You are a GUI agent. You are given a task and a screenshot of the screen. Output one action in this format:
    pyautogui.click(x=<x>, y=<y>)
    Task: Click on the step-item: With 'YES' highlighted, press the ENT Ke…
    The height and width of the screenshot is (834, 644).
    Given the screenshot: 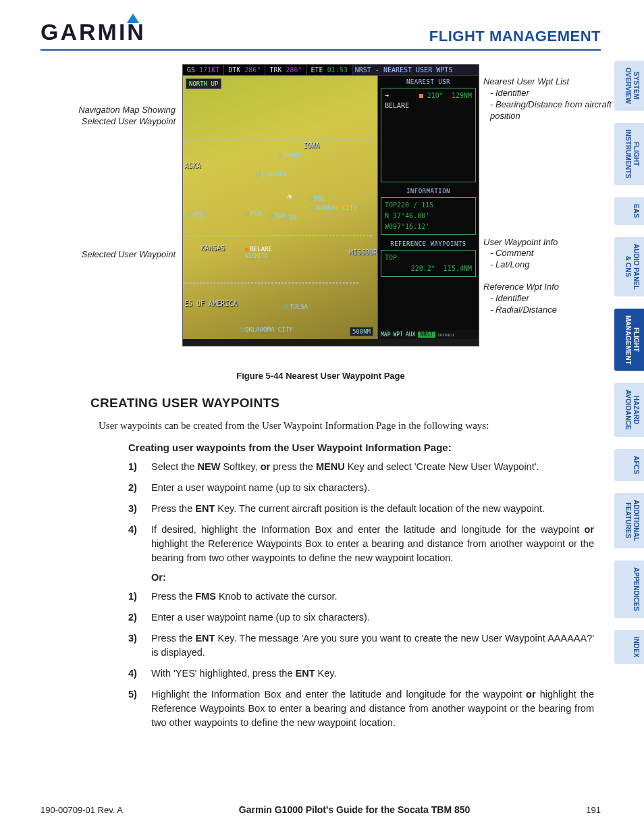 What is the action you would take?
    pyautogui.click(x=361, y=674)
    